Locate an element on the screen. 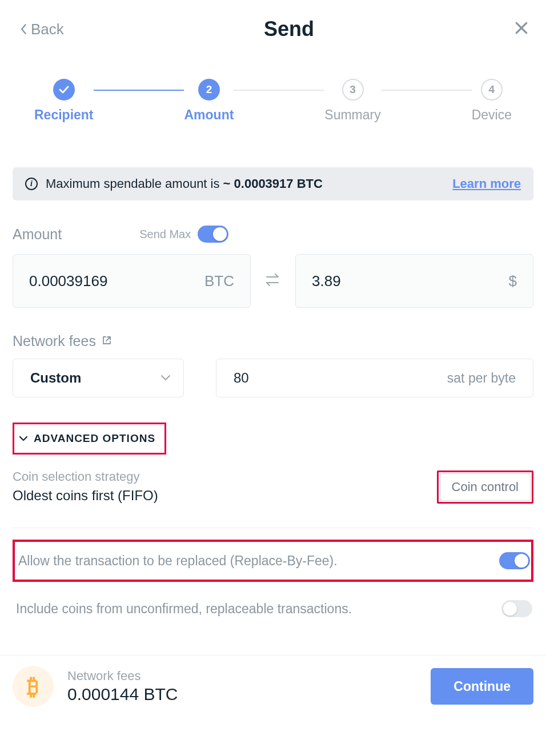  amount-label: Amount is located at coordinates (37, 234).